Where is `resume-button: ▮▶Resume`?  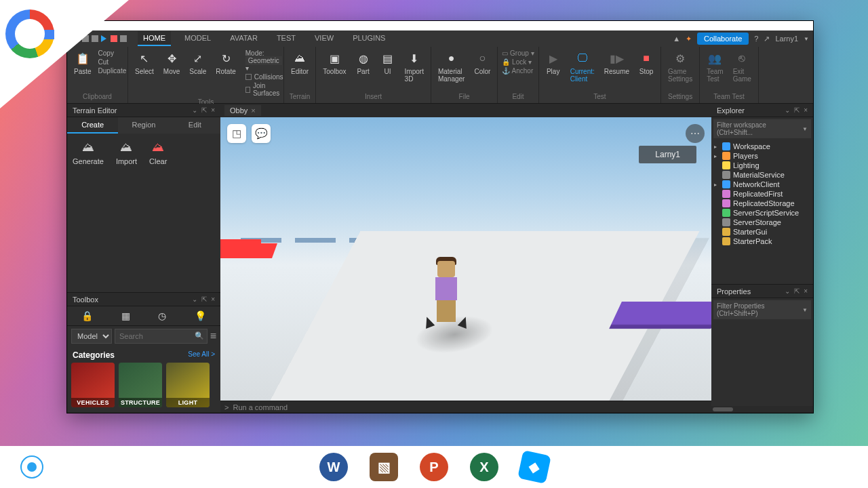
resume-button: ▮▶Resume is located at coordinates (617, 63).